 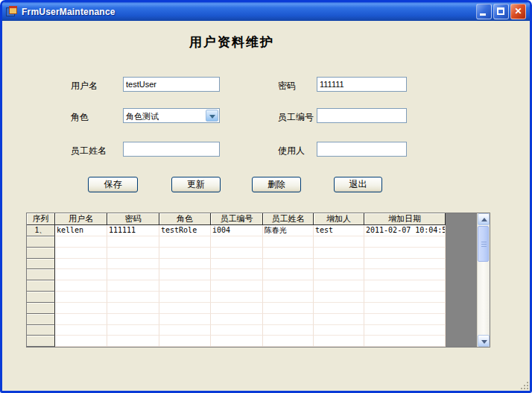 What do you see at coordinates (212, 116) in the screenshot?
I see `role-combo-dropdown-button` at bounding box center [212, 116].